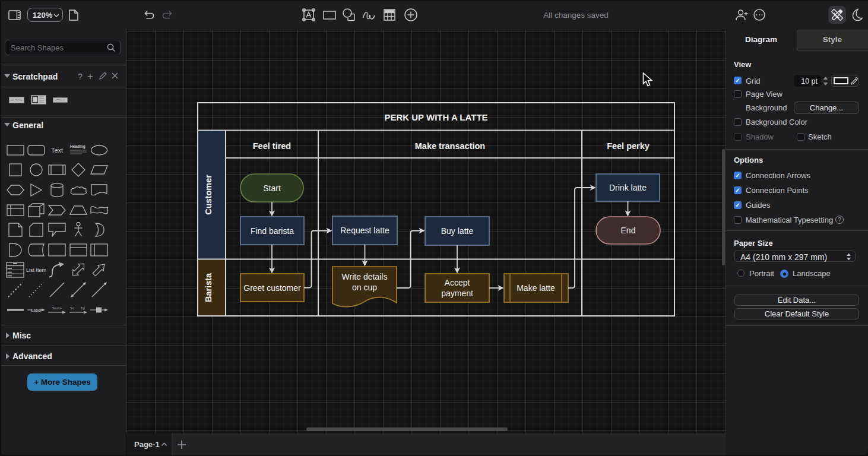 The height and width of the screenshot is (456, 868). Describe the element at coordinates (628, 230) in the screenshot. I see `svg-text: End` at that location.